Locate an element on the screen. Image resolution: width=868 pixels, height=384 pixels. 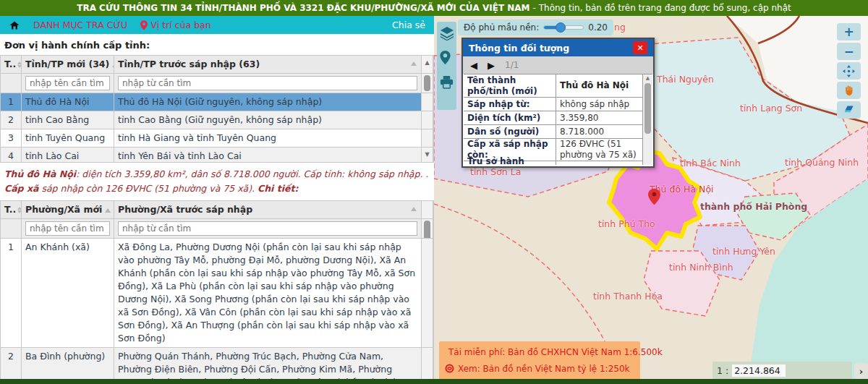
table-row-cell: tỉnh Lào Cai is located at coordinates (68, 155).